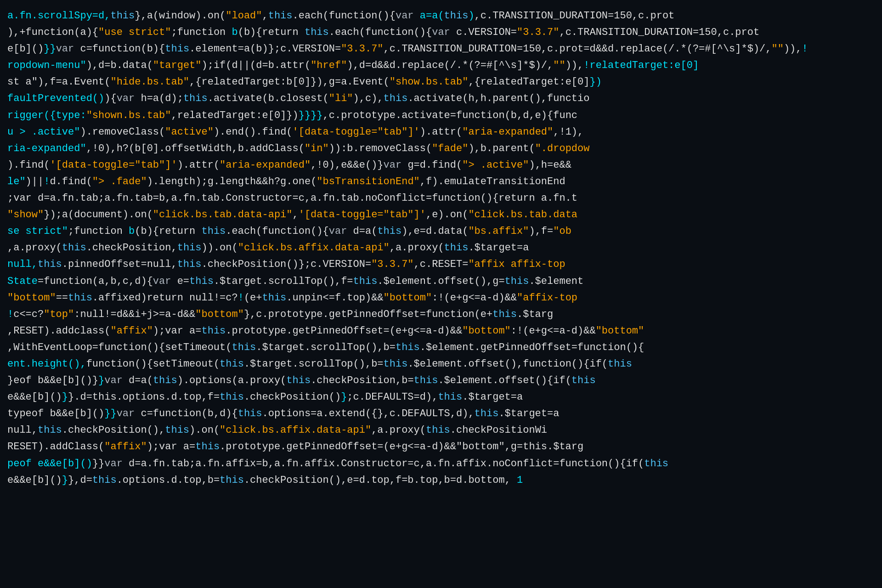 The image size is (882, 588). What do you see at coordinates (441, 165) in the screenshot?
I see `code-line: ).find('[data-toggle="tab"]').attr("aria…` at bounding box center [441, 165].